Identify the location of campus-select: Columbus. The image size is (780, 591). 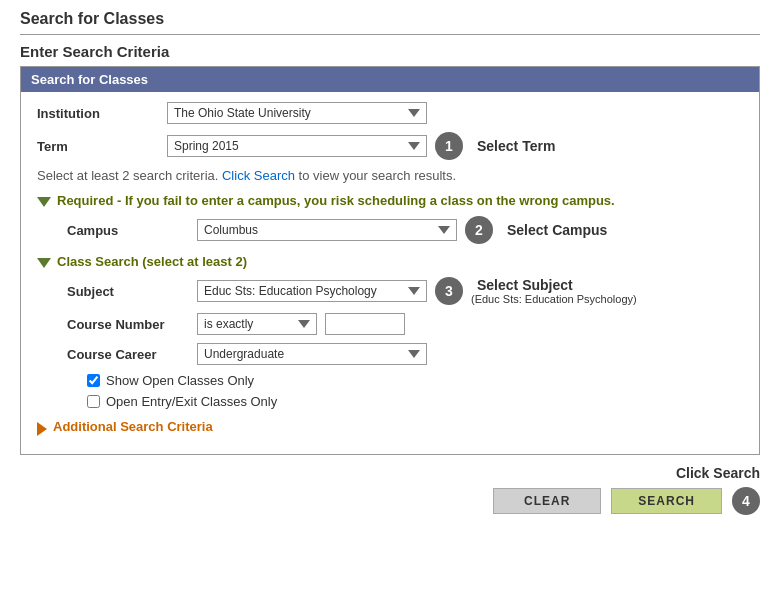
(327, 230).